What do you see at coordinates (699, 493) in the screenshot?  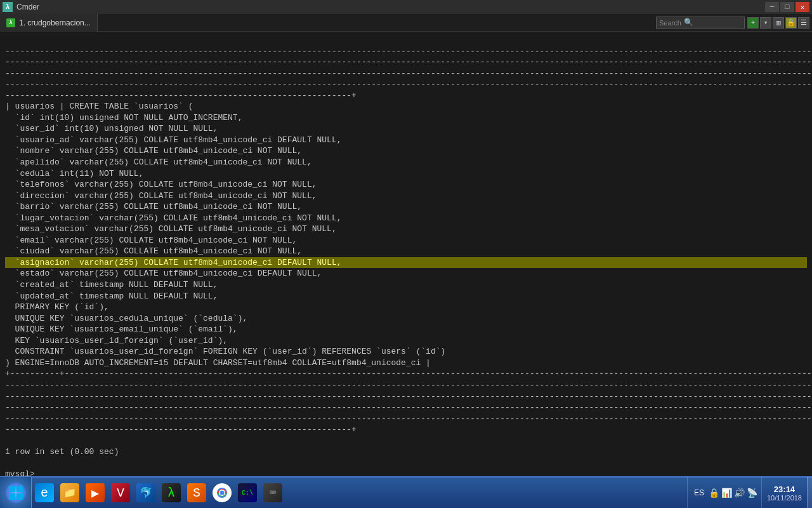 I see `language-indicator: ES` at bounding box center [699, 493].